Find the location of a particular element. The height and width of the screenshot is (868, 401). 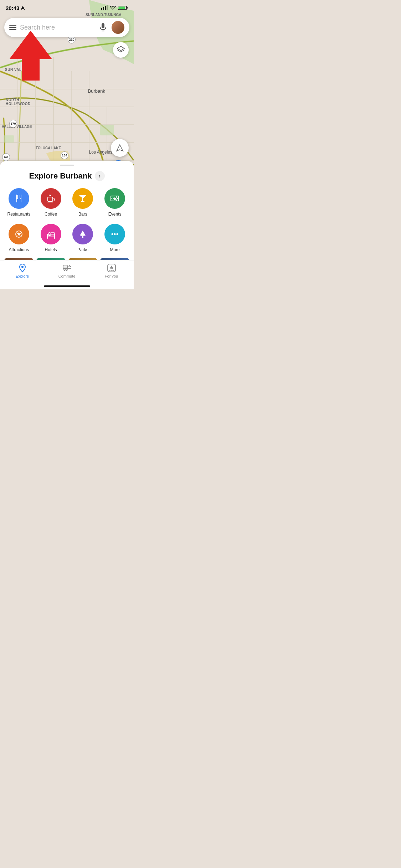

more-icon-bg is located at coordinates (115, 234).